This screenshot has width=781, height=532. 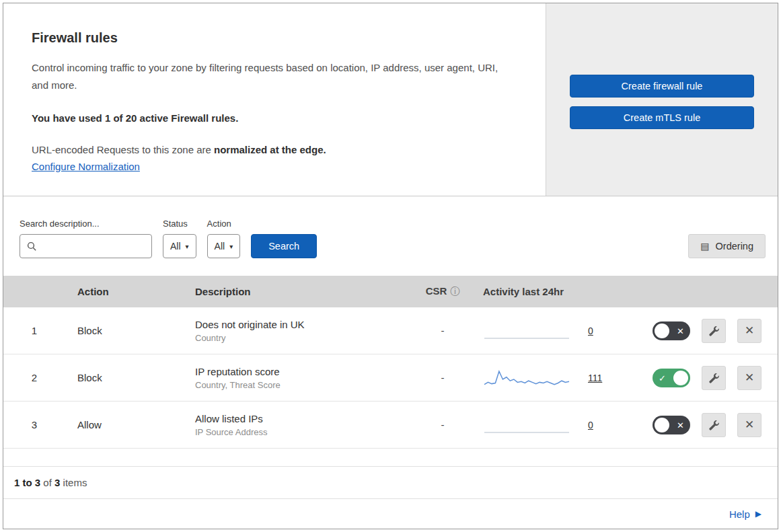 What do you see at coordinates (727, 246) in the screenshot?
I see `ordering-button: ▤ Ordering` at bounding box center [727, 246].